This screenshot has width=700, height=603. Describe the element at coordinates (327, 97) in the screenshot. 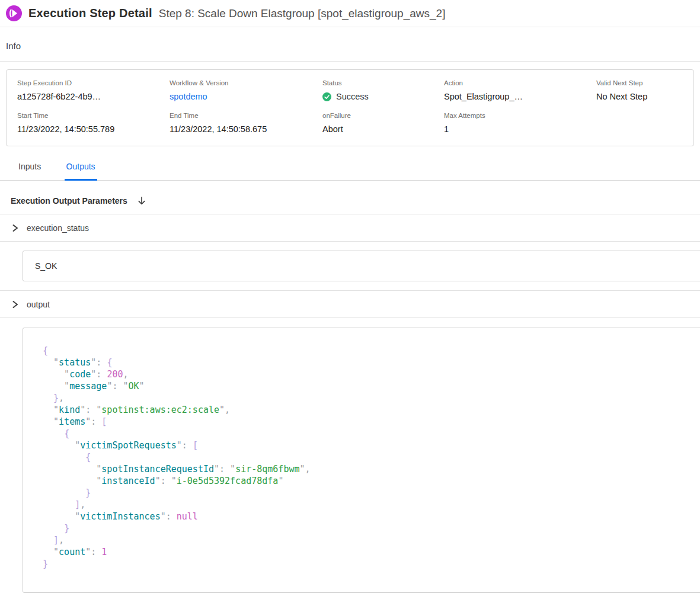

I see `success-check-icon` at that location.